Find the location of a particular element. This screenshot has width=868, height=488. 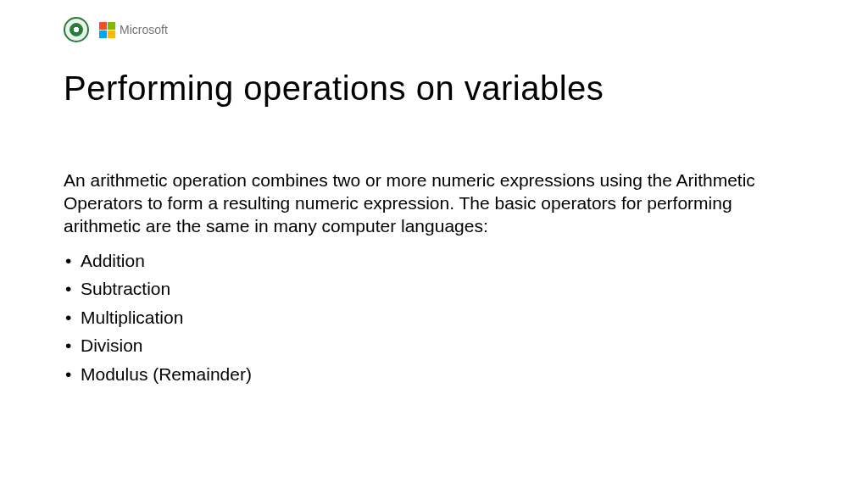

list-item: Subtraction is located at coordinates (434, 289).